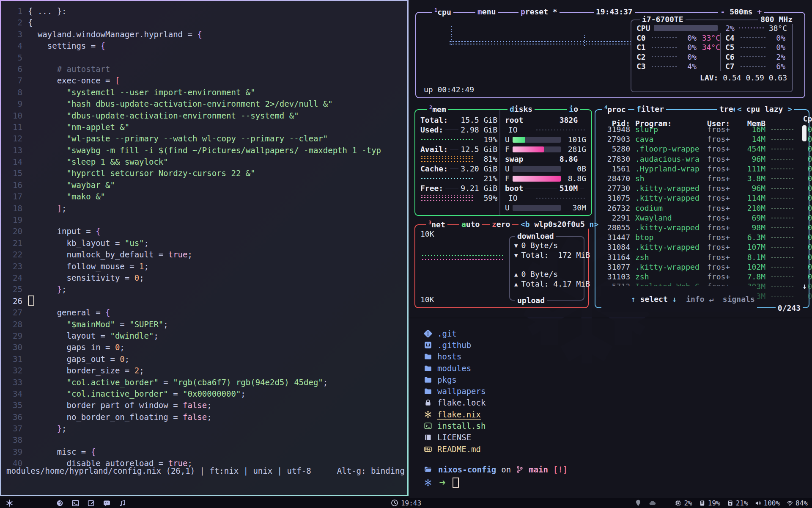  I want to click on process-row: 31103zshfros+7.8M0.0, so click(697, 277).